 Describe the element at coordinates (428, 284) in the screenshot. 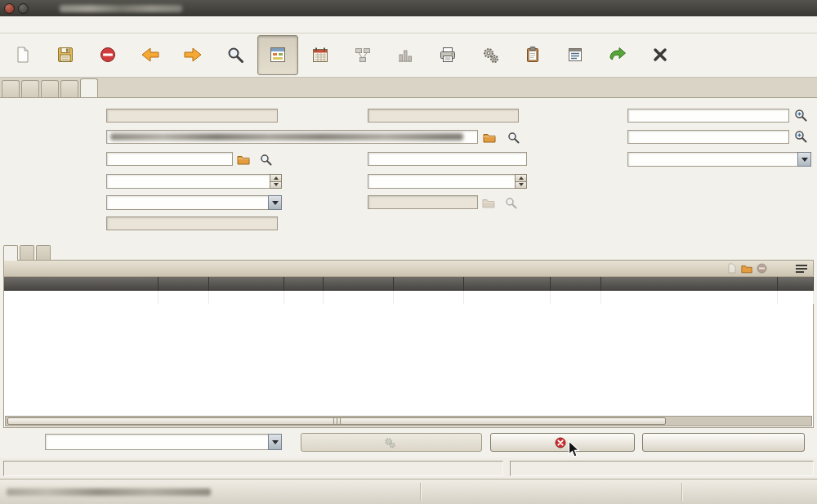

I see `column-header-uos-prodotto` at that location.